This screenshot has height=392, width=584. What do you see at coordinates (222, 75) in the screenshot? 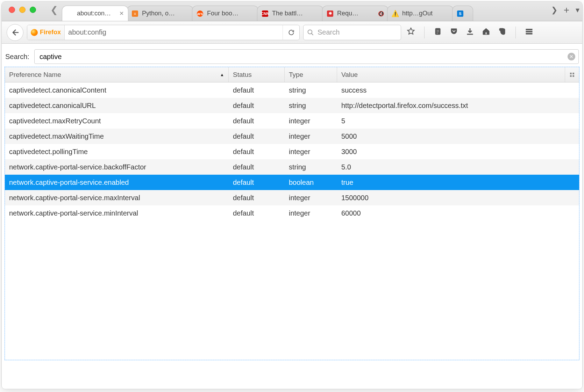
I see `sort-asc-icon: ▲` at bounding box center [222, 75].